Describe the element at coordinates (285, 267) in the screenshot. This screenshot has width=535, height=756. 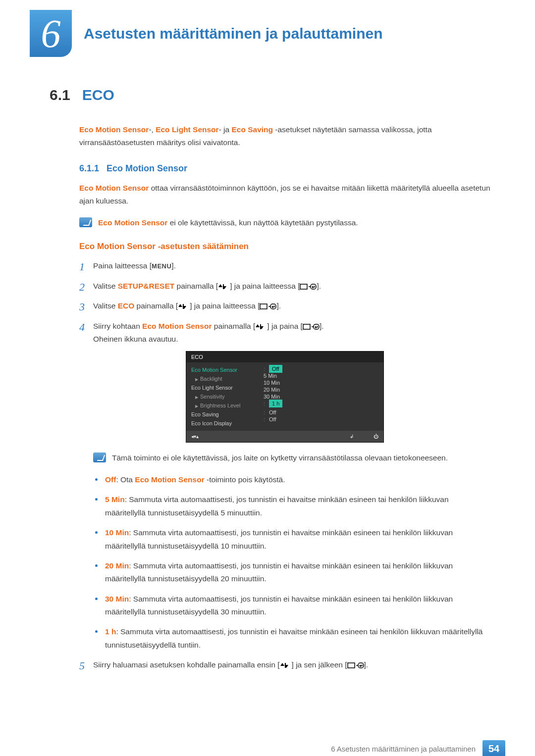
I see `step-1: 1 Paina laitteessa [MENU].` at that location.